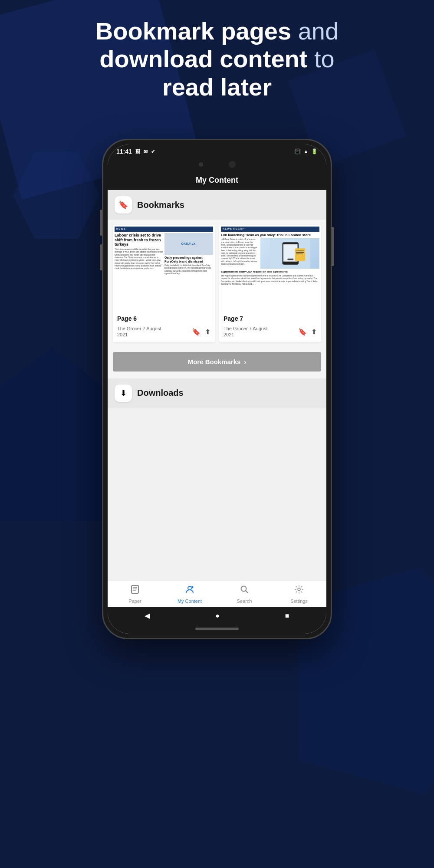 The image size is (434, 868). I want to click on news-body-3: Lidl Great Britain is to kick off a 'sca…, so click(240, 252).